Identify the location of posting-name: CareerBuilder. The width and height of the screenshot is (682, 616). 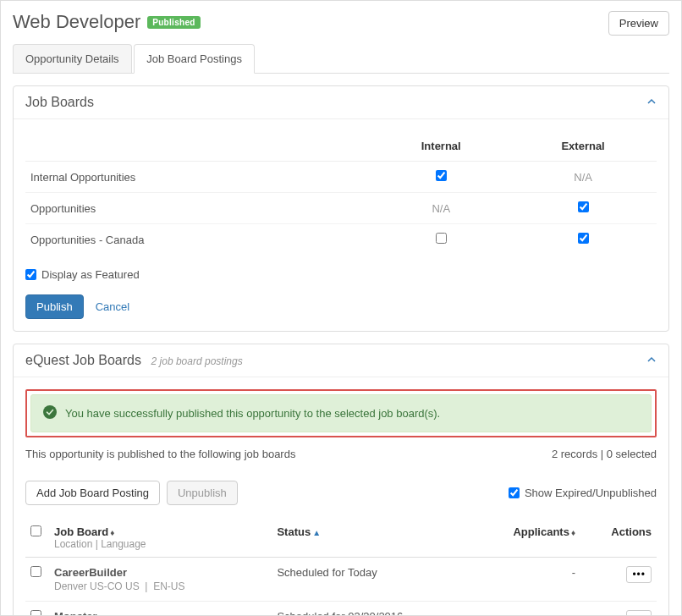
(161, 572).